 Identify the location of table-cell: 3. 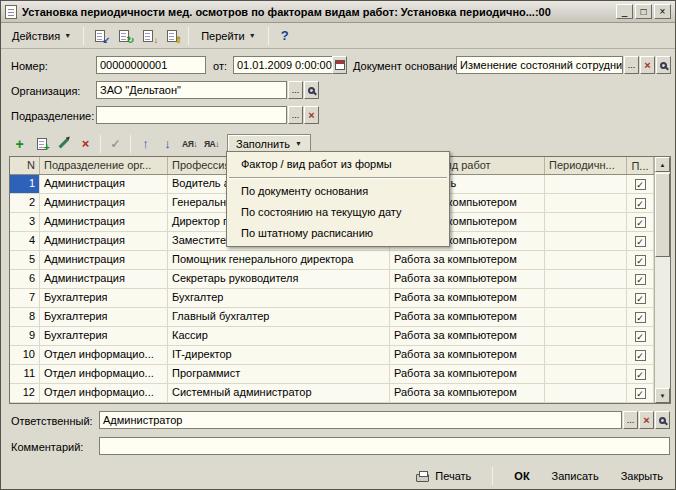
(25, 222).